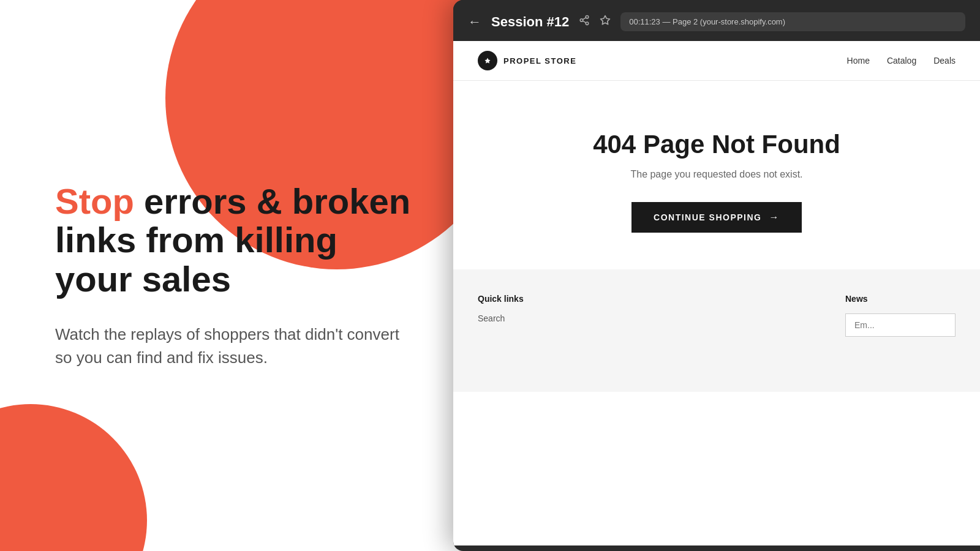 The image size is (980, 551). What do you see at coordinates (717, 331) in the screenshot?
I see `store-footer: Quick links Search News` at bounding box center [717, 331].